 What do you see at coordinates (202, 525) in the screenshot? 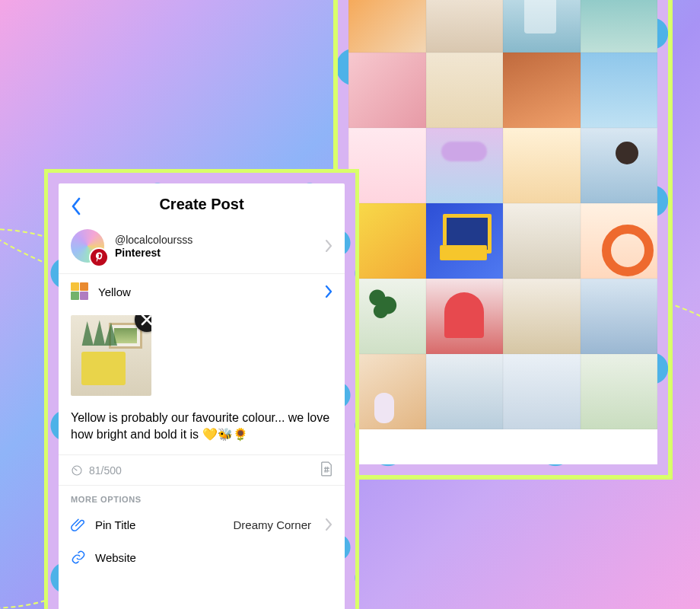
I see `pin-title-row: Pin Title Dreamy Corner` at bounding box center [202, 525].